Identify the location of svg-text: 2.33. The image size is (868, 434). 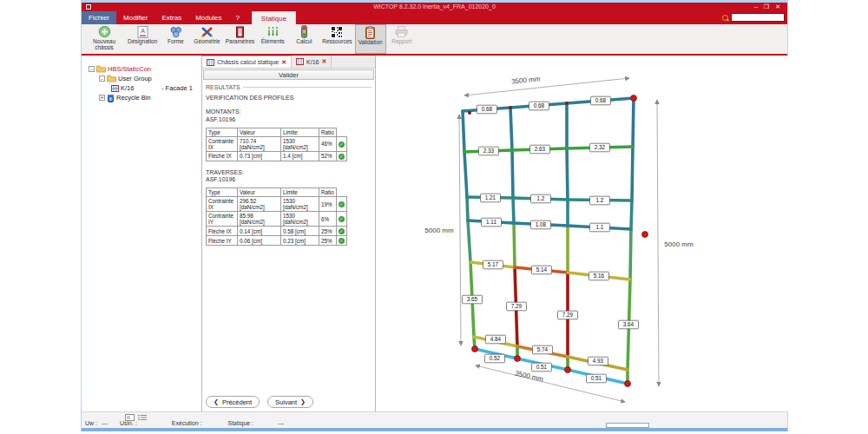
(490, 151).